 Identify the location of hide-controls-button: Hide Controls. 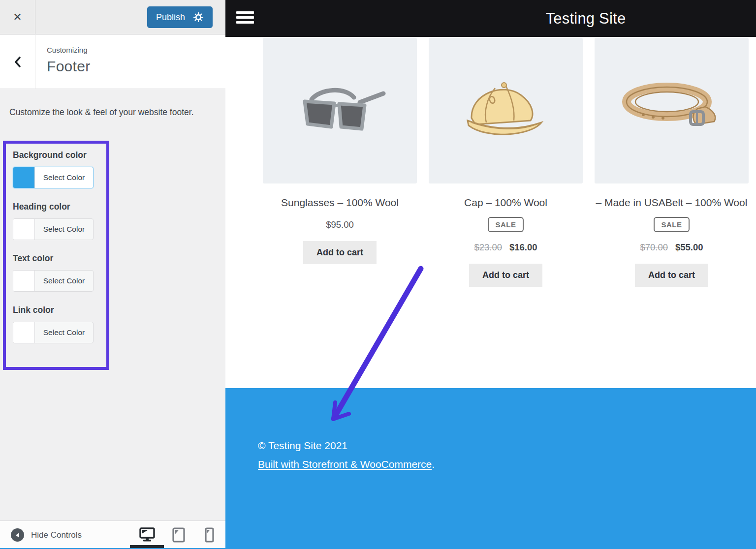
(46, 535).